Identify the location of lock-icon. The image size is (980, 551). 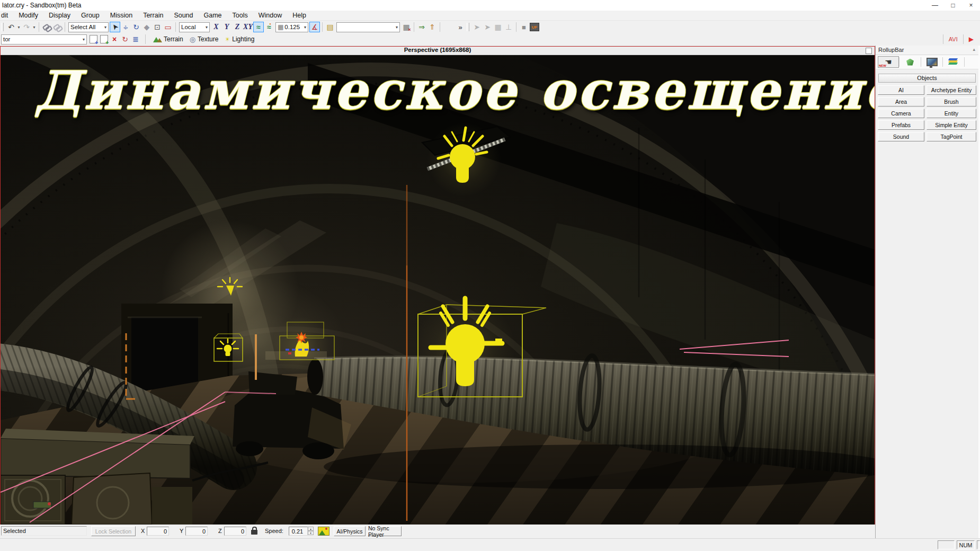
(254, 532).